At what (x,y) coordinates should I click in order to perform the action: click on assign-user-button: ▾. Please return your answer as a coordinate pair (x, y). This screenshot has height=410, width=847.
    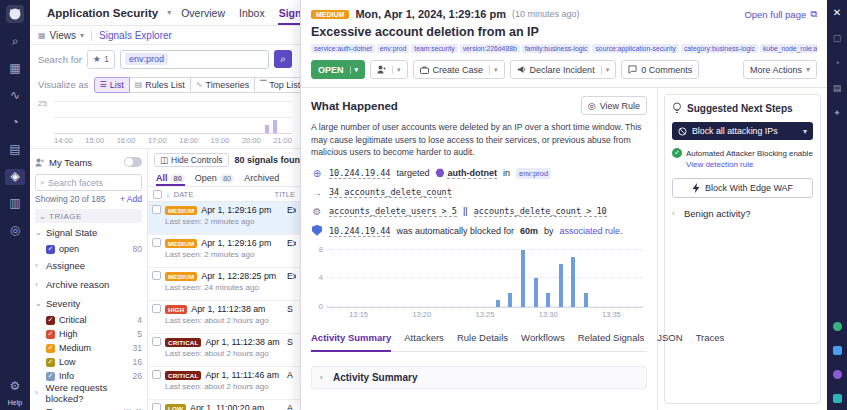
    Looking at the image, I should click on (389, 70).